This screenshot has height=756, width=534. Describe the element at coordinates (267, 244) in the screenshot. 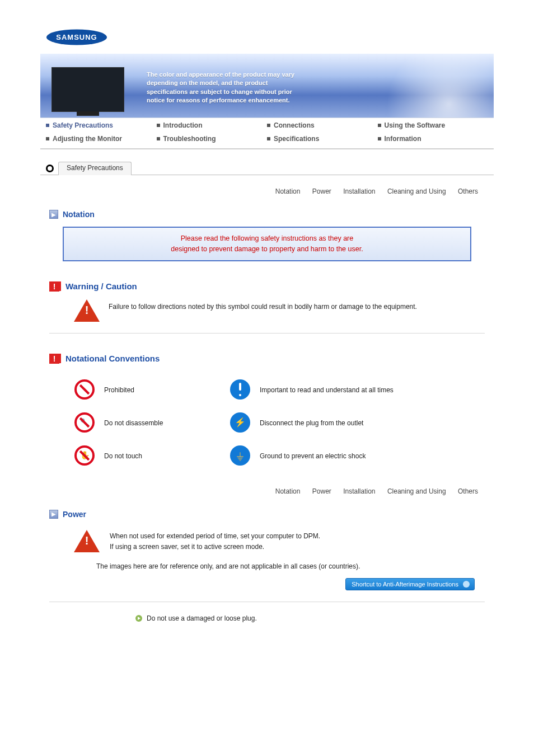

I see `safety-callout: Please read the following safety instruc…` at that location.